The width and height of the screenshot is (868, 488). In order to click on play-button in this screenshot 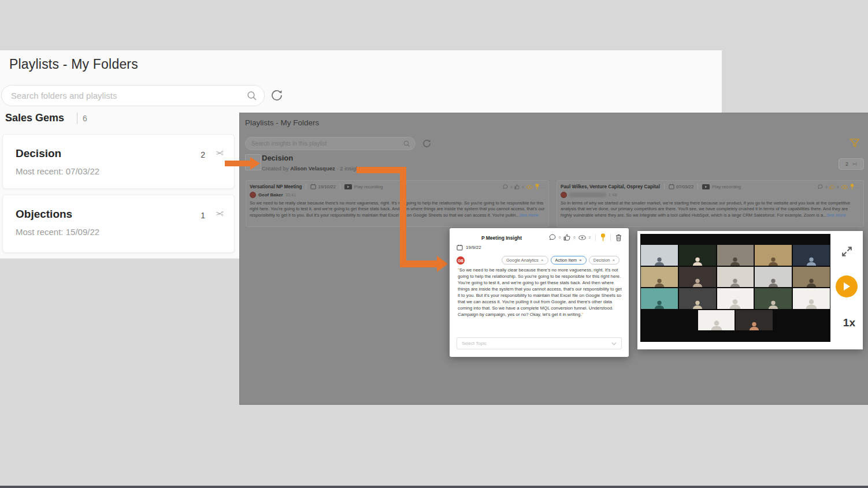, I will do `click(847, 286)`.